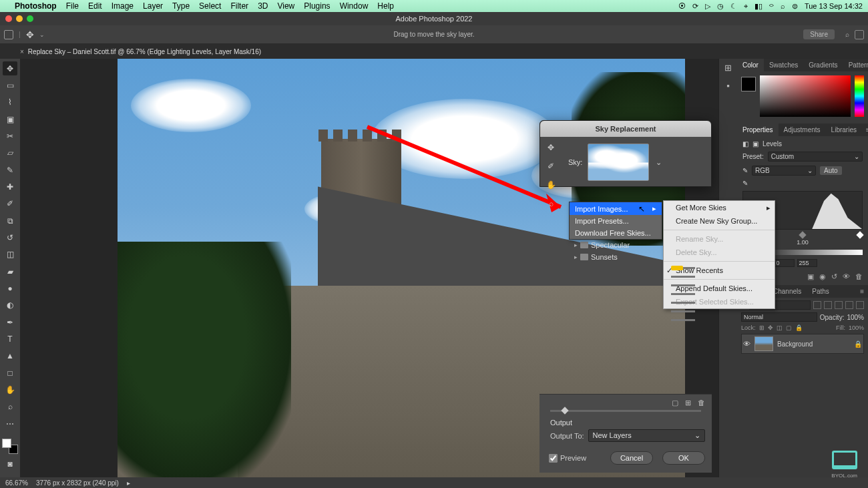  I want to click on output-to-select: New Layers⌄, so click(646, 435).